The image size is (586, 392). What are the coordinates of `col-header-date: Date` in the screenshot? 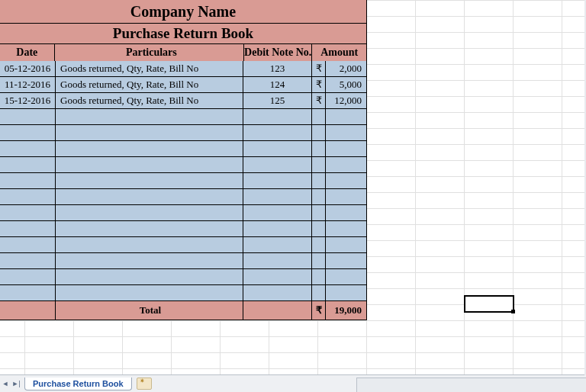 It's located at (27, 53).